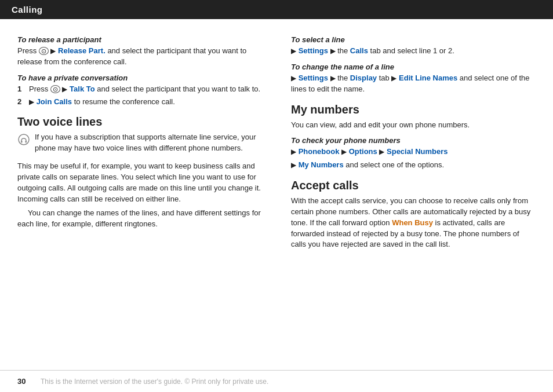 This screenshot has width=553, height=392. What do you see at coordinates (413, 84) in the screenshot?
I see `change-name-text: ▶ Settings ▶ the Display tab ▶ Edit Line…` at bounding box center [413, 84].